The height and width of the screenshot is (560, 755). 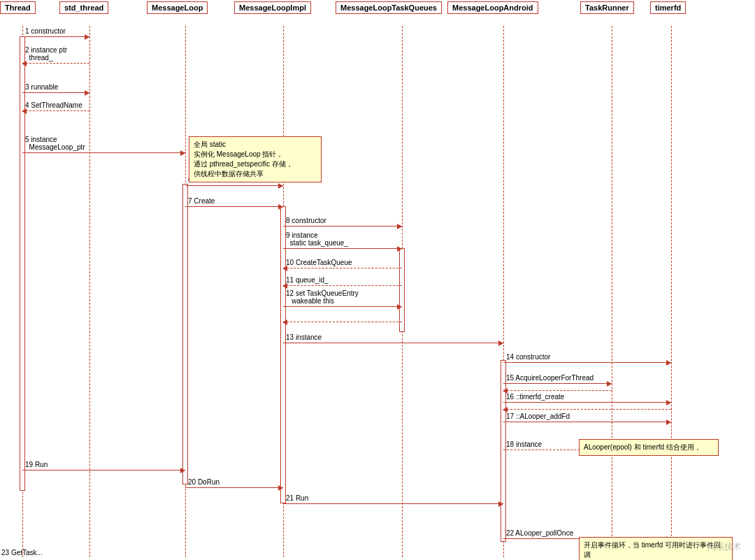 I want to click on lifeline-timerfd, so click(x=671, y=292).